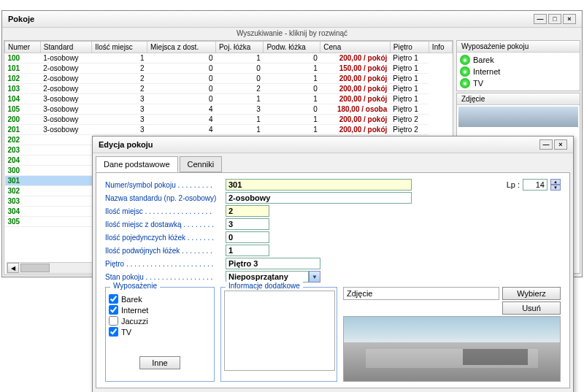 The image size is (584, 392). What do you see at coordinates (66, 47) in the screenshot?
I see `column-header: Standard` at bounding box center [66, 47].